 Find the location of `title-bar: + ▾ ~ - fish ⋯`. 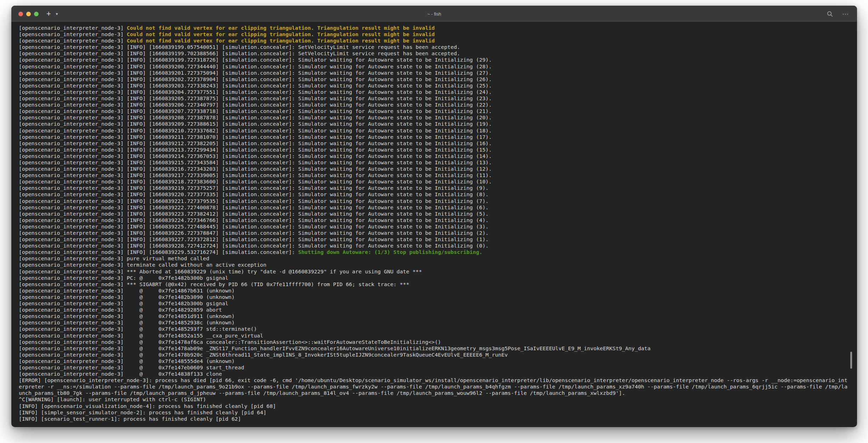

title-bar: + ▾ ~ - fish ⋯ is located at coordinates (434, 14).